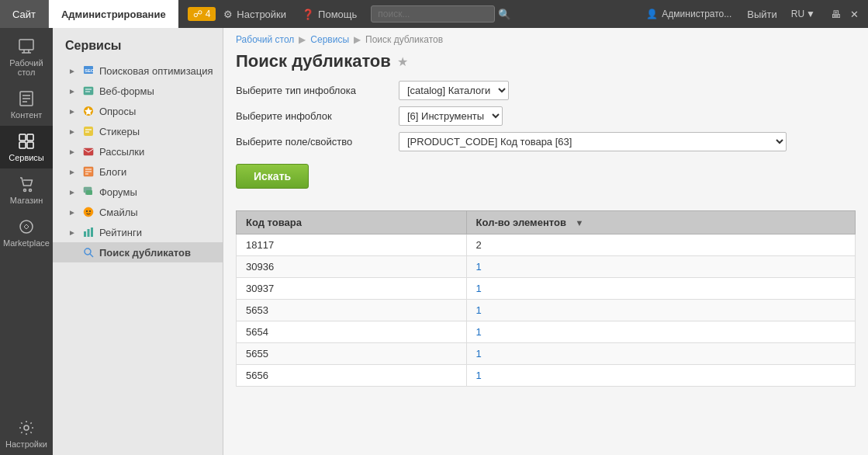  What do you see at coordinates (138, 151) in the screenshot?
I see `sidebar-item-mailings: ► Рассылки` at bounding box center [138, 151].